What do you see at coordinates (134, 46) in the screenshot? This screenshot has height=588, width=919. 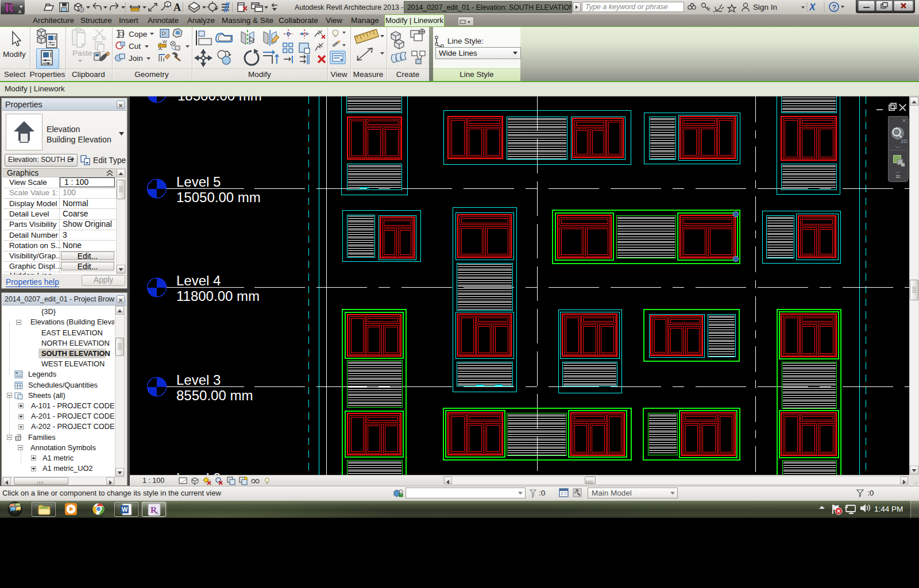 I see `svg-text: Cut` at bounding box center [134, 46].